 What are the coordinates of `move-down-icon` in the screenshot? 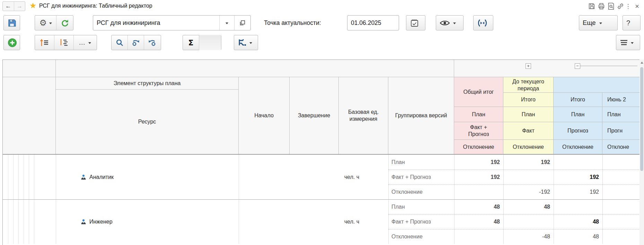 It's located at (64, 43).